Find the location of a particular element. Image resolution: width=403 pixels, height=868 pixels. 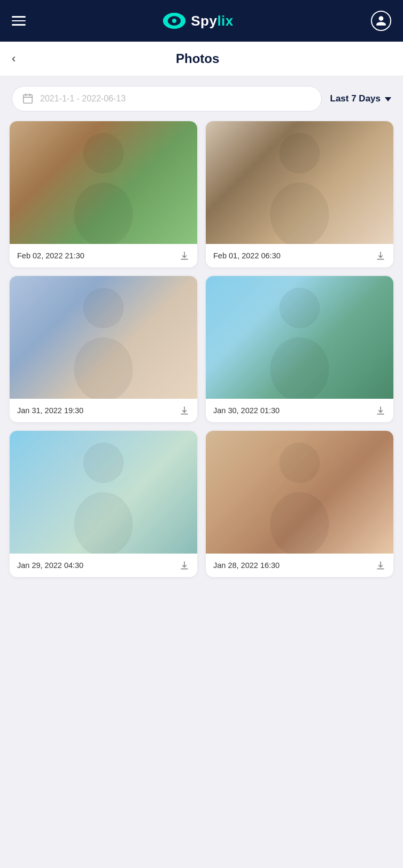

calendar-icon is located at coordinates (28, 99).